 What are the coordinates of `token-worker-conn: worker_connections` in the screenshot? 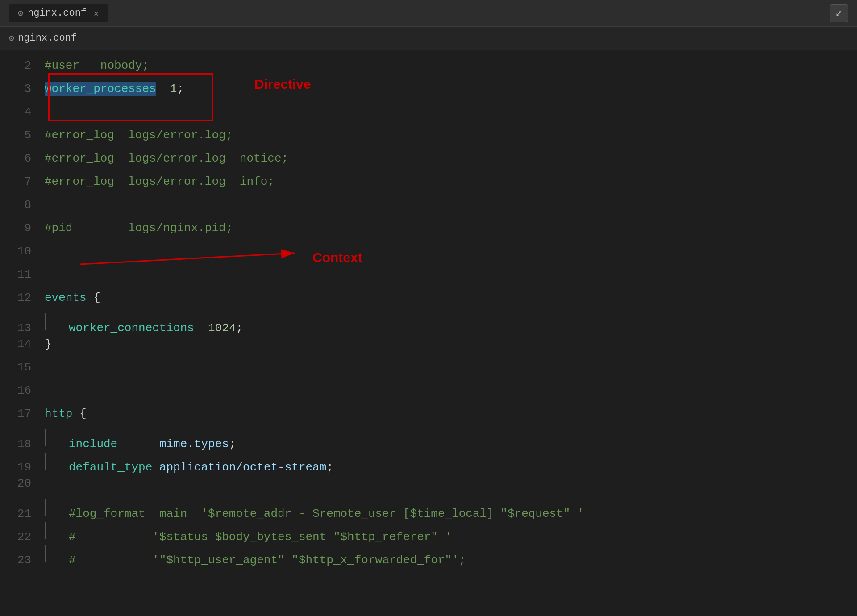 It's located at (131, 328).